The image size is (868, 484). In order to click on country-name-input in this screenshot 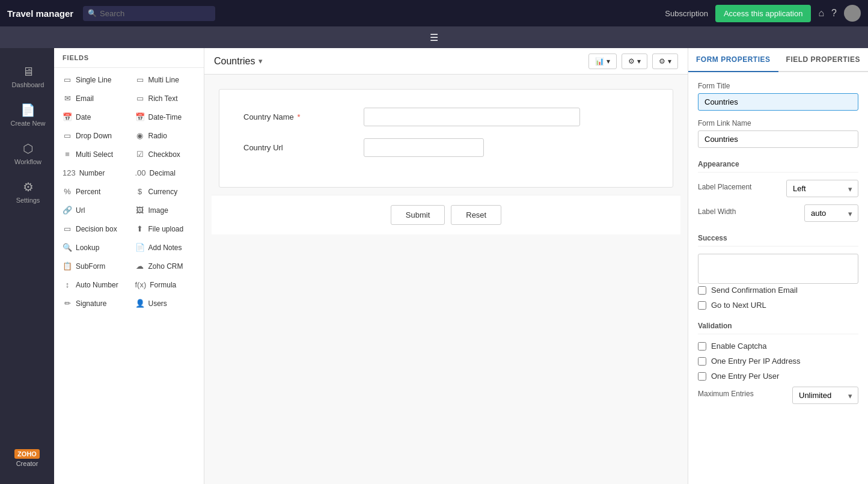, I will do `click(472, 117)`.